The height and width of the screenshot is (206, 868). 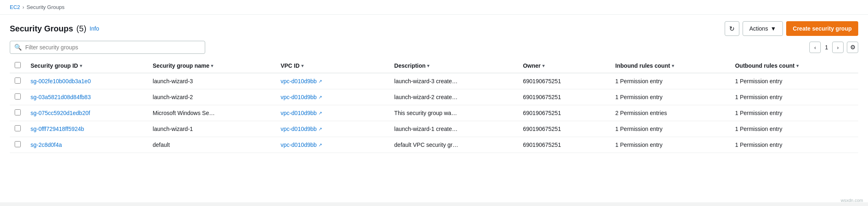 I want to click on row-inbound-0: 1 Permission entry, so click(x=670, y=81).